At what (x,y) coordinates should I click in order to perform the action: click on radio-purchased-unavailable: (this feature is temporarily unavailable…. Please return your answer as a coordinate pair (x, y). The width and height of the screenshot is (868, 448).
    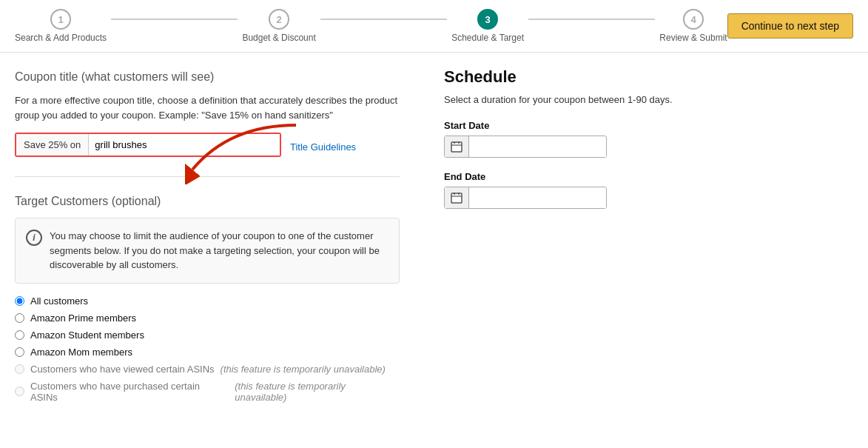
    Looking at the image, I should click on (317, 392).